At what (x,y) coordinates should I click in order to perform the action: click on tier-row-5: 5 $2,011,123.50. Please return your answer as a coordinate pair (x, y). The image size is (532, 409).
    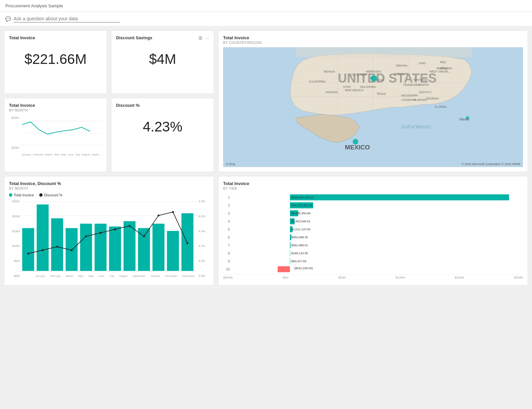
    Looking at the image, I should click on (373, 229).